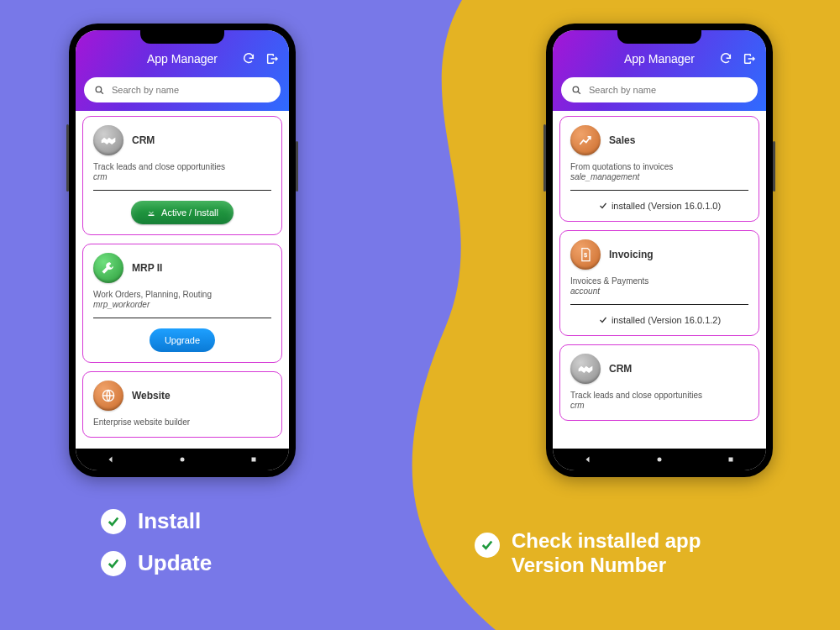  What do you see at coordinates (182, 304) in the screenshot?
I see `app-tech-name: mrp_workorder` at bounding box center [182, 304].